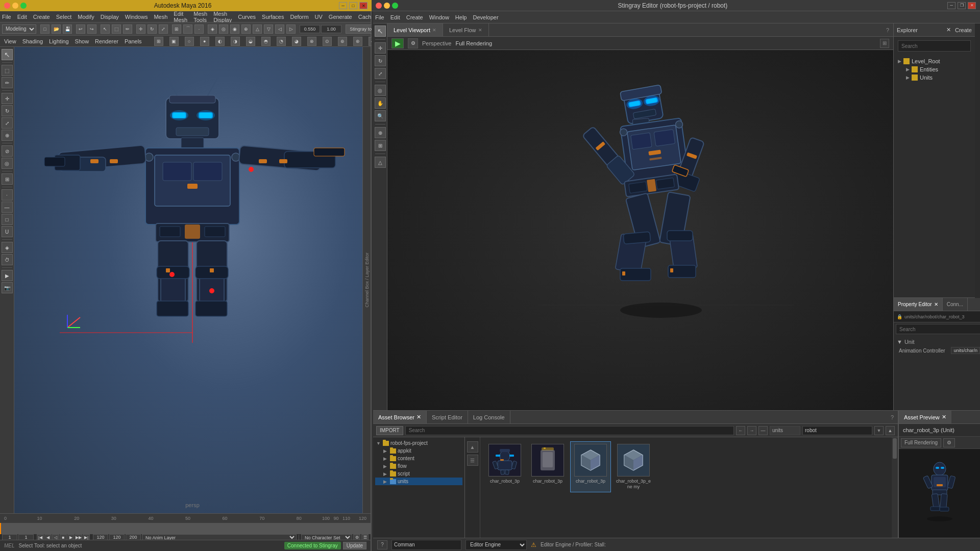 This screenshot has width=980, height=551. I want to click on viewport-icon13: ⊚, so click(342, 41).